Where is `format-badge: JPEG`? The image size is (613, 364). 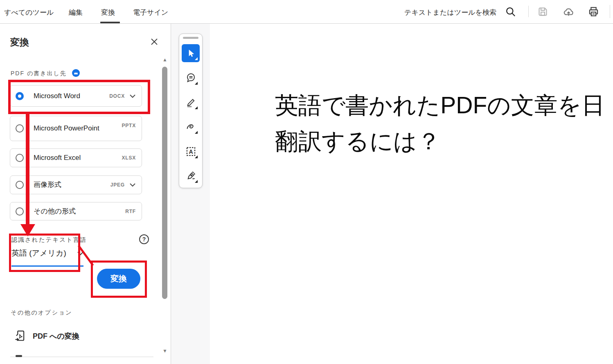 format-badge: JPEG is located at coordinates (118, 185).